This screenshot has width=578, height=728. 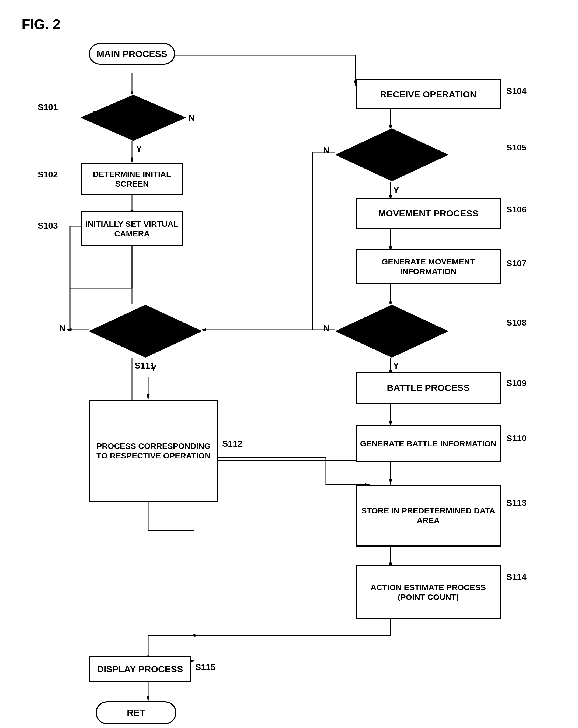 I want to click on s101-label: S101, so click(x=48, y=107).